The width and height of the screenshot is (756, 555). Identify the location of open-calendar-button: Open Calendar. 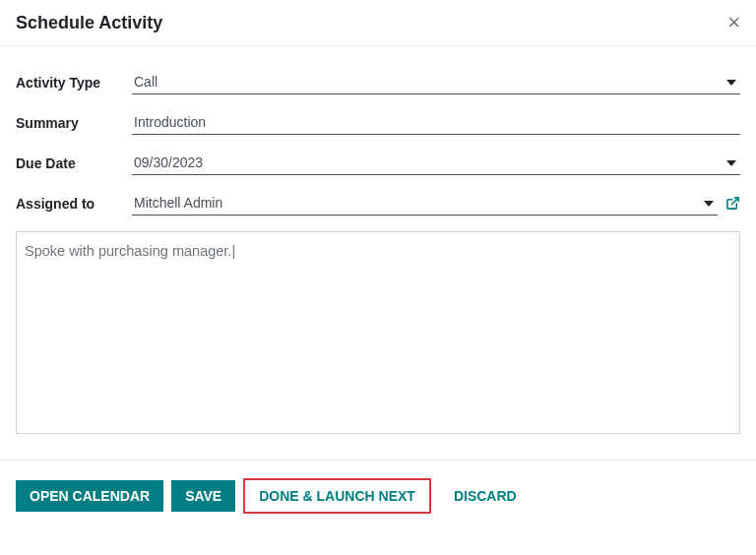
(90, 496).